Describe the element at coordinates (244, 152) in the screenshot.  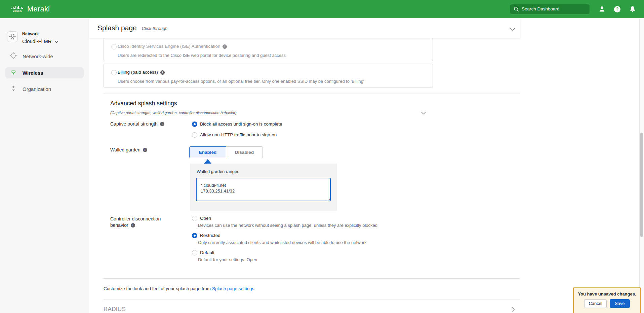
I see `walled-garden-disabled-button: Disabled` at that location.